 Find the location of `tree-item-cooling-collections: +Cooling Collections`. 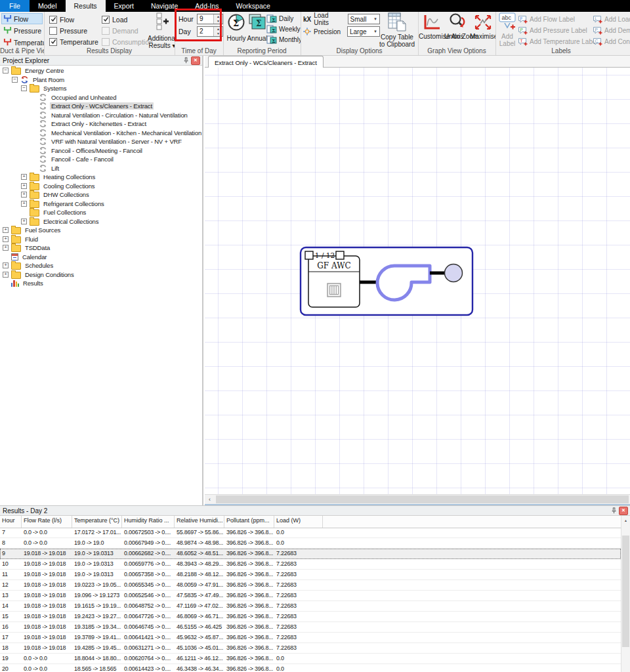

tree-item-cooling-collections: +Cooling Collections is located at coordinates (101, 186).